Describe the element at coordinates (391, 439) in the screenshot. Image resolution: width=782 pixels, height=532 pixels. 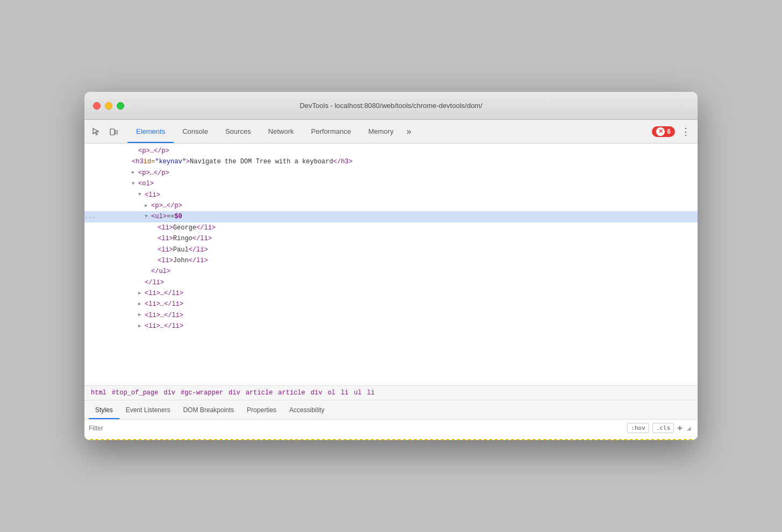
I see `styles-bottom-indicator` at that location.